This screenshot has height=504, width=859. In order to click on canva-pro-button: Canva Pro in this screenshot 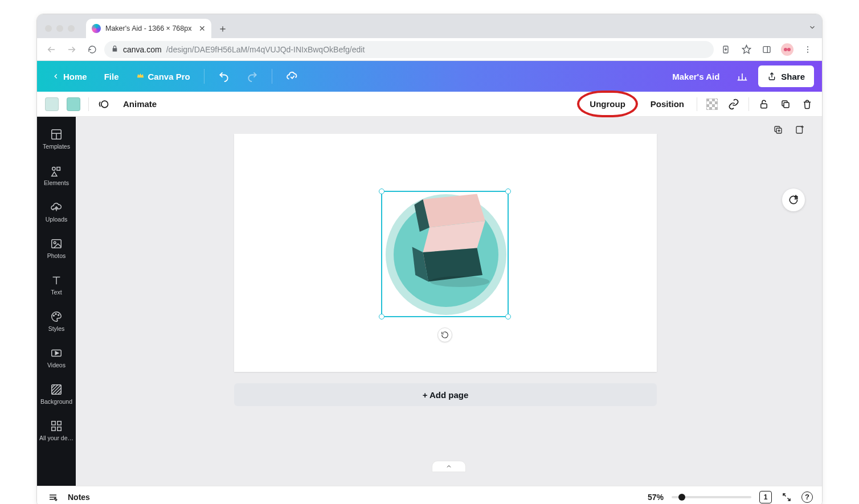, I will do `click(163, 76)`.